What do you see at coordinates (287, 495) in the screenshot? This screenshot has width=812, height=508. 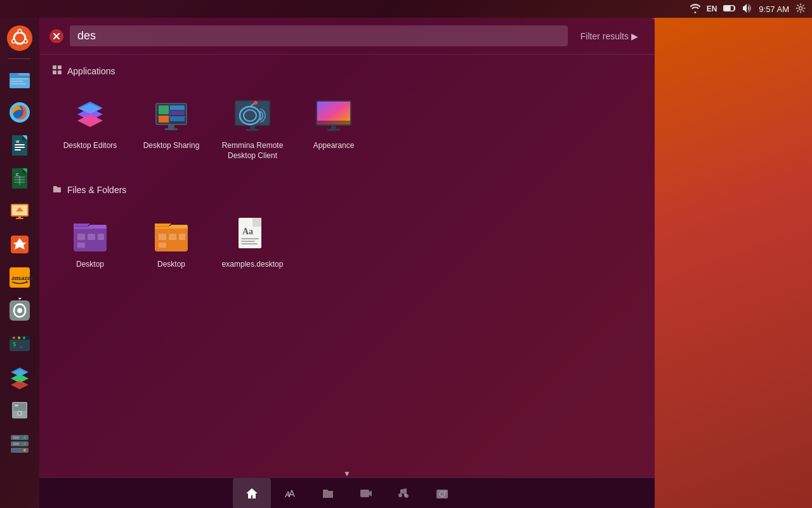 I see `svg-text: A` at bounding box center [287, 495].